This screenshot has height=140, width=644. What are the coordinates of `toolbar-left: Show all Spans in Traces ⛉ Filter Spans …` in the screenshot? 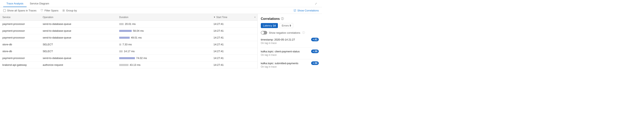 It's located at (146, 10).